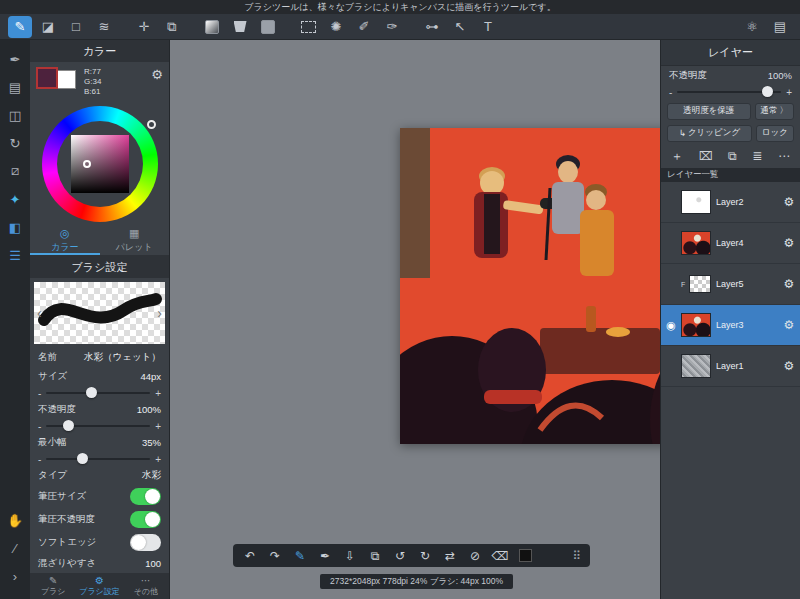 Image resolution: width=800 pixels, height=599 pixels. I want to click on select-panel-icon: ◫, so click(15, 115).